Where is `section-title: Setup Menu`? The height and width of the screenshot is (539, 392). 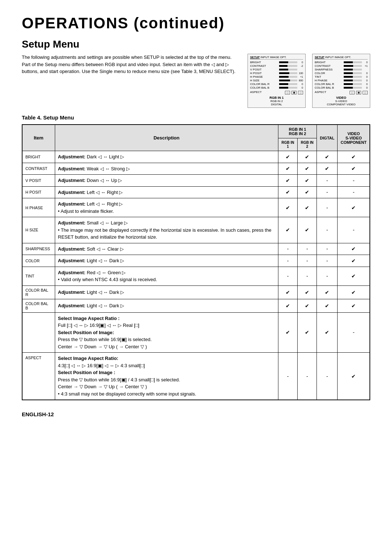 section-title: Setup Menu is located at coordinates (196, 44).